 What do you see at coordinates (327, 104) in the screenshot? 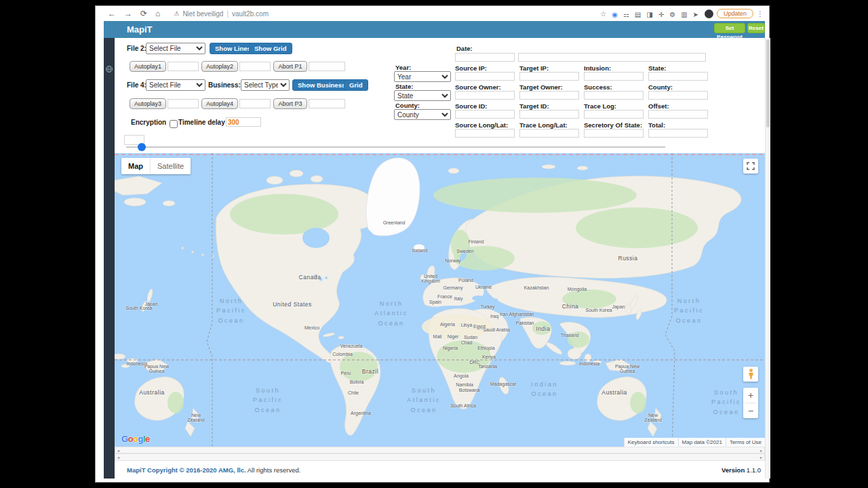
I see `abort-p3-input` at bounding box center [327, 104].